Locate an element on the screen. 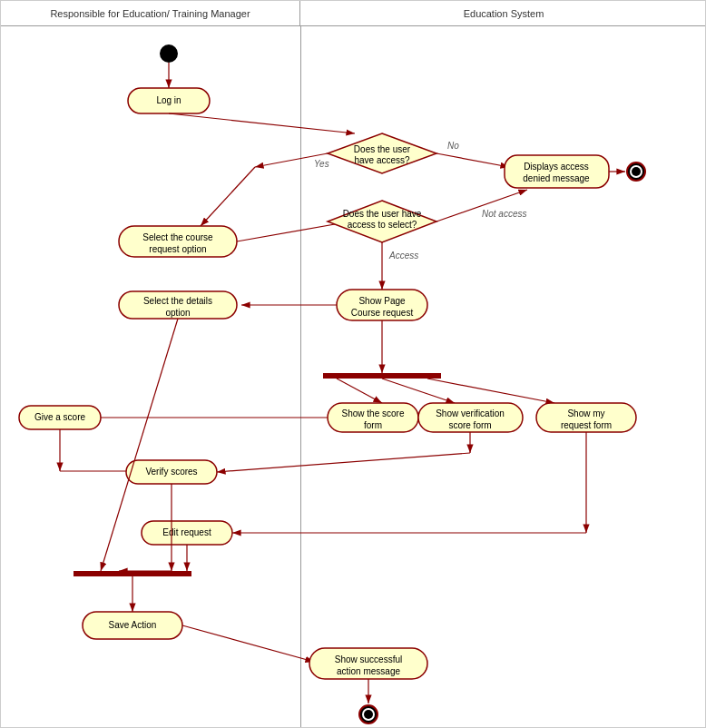  arrow-select-diamond2 is located at coordinates (294, 231).